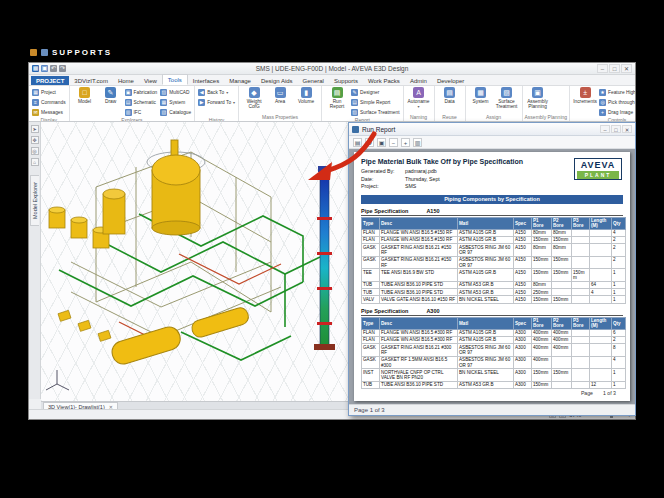 The width and height of the screenshot is (664, 498). I want to click on area-icon: ▭, so click(280, 92).